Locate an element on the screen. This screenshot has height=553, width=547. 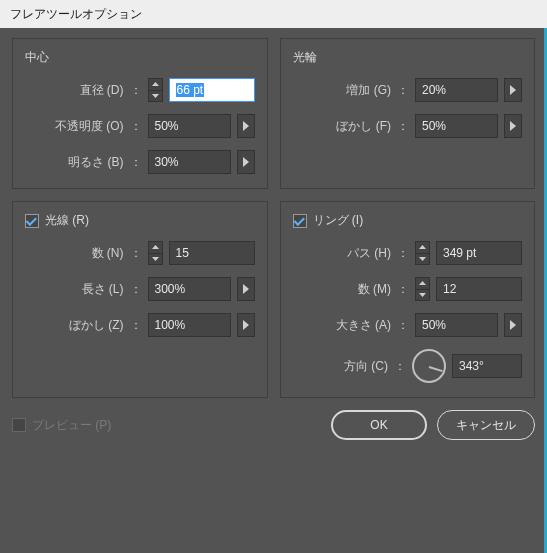
panel-rings-title: リング (I) is located at coordinates (338, 220).